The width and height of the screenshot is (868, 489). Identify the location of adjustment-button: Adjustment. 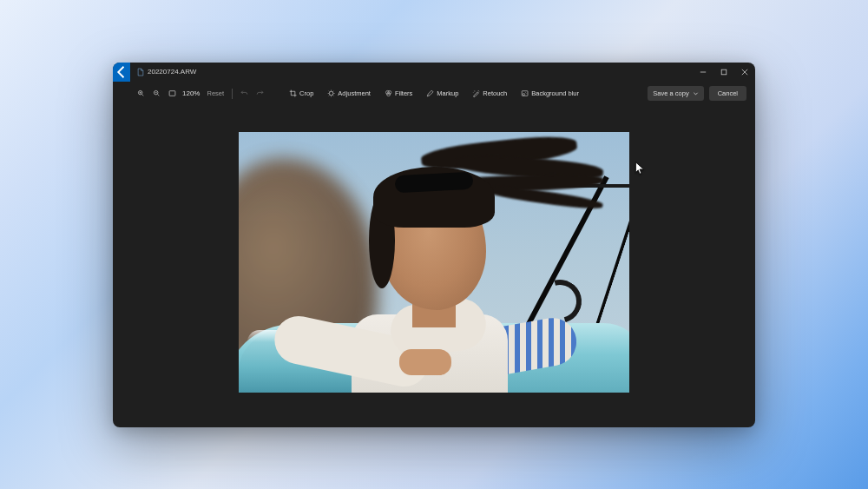
(349, 94).